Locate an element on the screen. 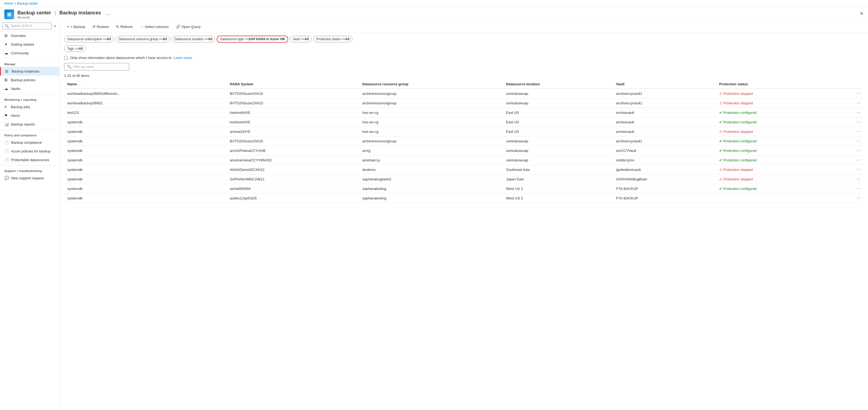 The width and height of the screenshot is (868, 410). sidebar-item-backup-jobs: ≡ Backup jobs is located at coordinates (30, 107).